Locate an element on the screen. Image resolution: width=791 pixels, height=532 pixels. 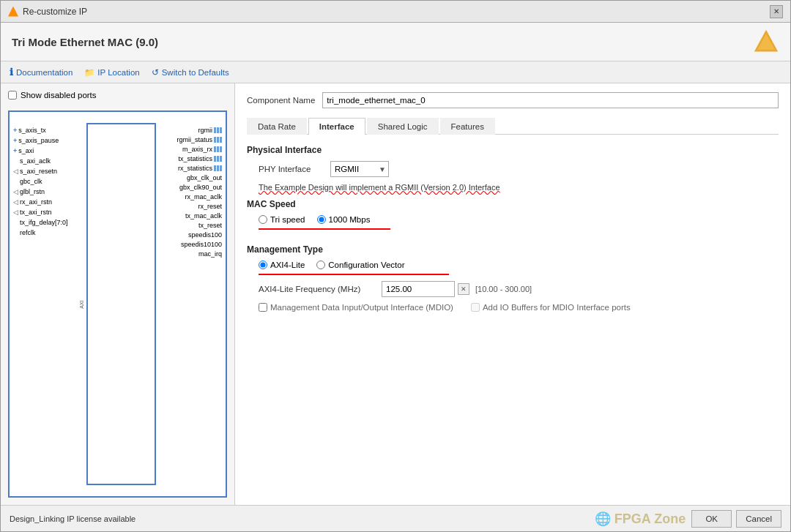
phy-select-wrapper: RGMII SGMII MII GMII ▼ is located at coordinates (360, 169).